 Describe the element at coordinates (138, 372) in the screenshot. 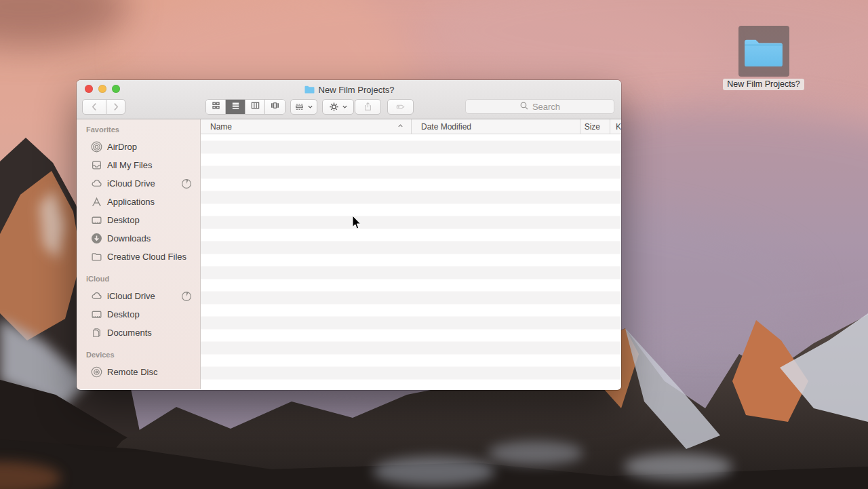

I see `sidebar-item-remote-disc: Remote Disc` at that location.